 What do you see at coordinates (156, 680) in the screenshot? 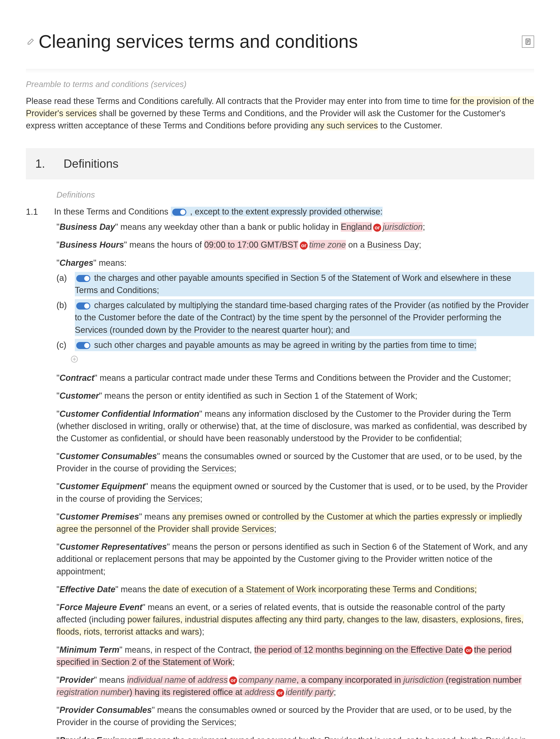
I see `placeholder-field: individual name` at bounding box center [156, 680].